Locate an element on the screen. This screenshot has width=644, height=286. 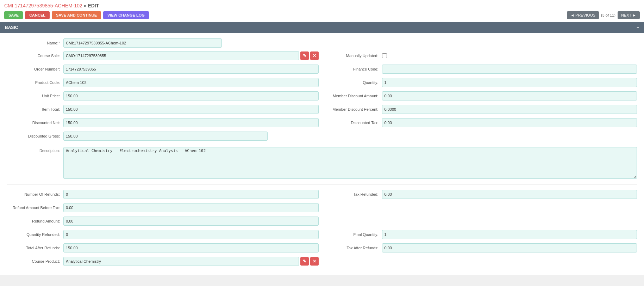
final-quantity-input is located at coordinates (510, 235).